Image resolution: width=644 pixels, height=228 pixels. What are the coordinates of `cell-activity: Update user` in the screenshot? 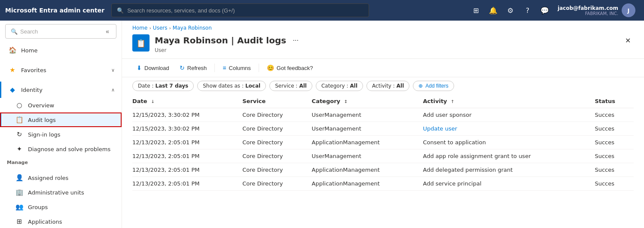 It's located at (509, 129).